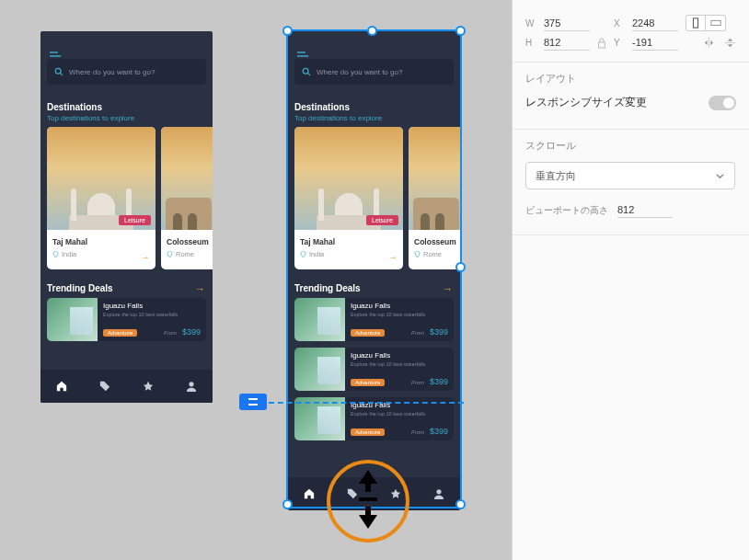 This screenshot has height=560, width=749. What do you see at coordinates (418, 383) in the screenshot?
I see `from-label: From` at bounding box center [418, 383].